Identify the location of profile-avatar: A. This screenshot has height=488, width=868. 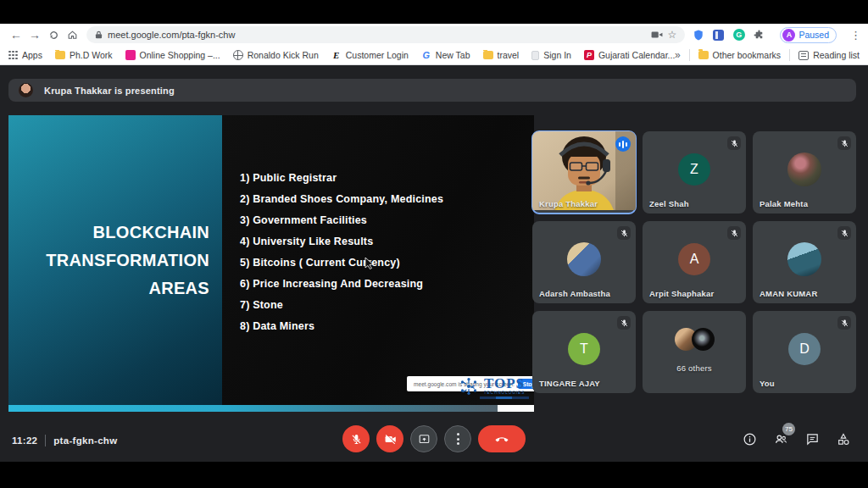
(788, 36).